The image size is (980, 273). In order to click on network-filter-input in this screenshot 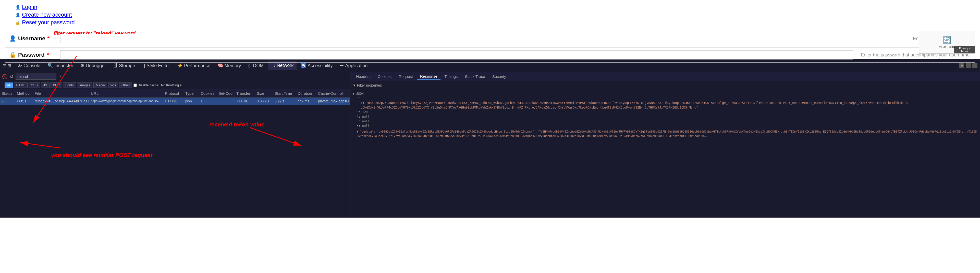, I will do `click(36, 77)`.